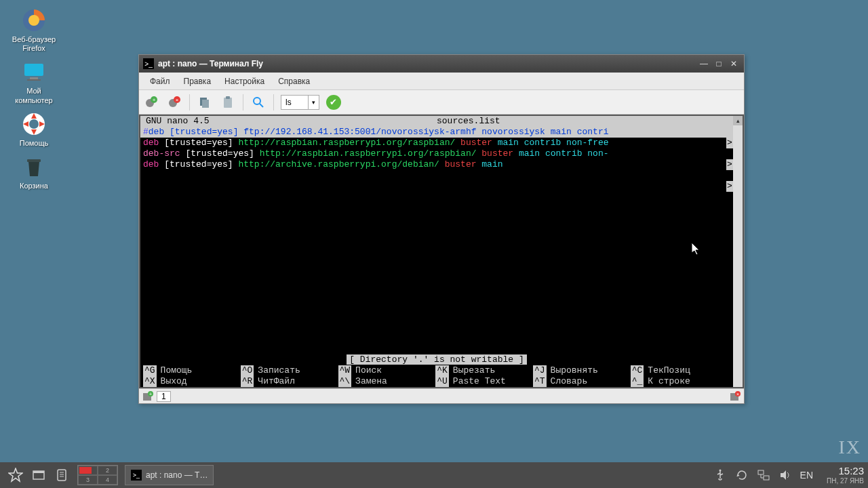 The height and width of the screenshot is (488, 868). What do you see at coordinates (294, 81) in the screenshot?
I see `menu-help: Справка` at bounding box center [294, 81].